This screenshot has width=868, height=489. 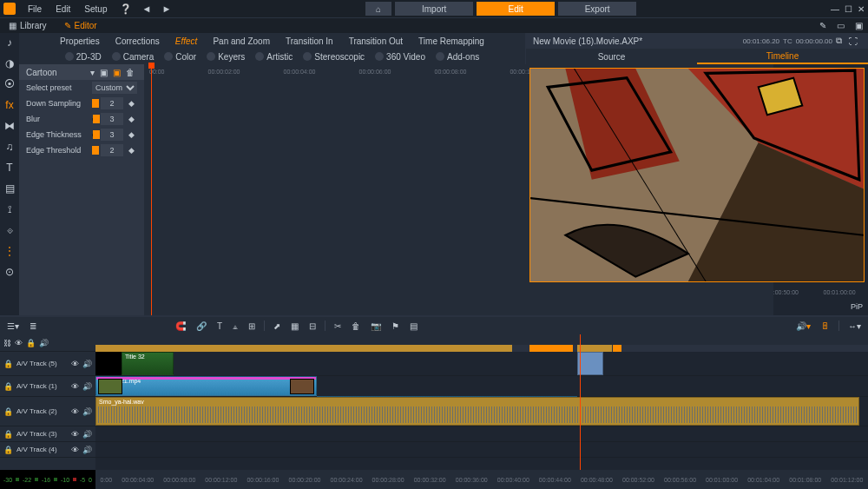 What do you see at coordinates (130, 73) in the screenshot?
I see `effect-delete-icon: 🗑` at bounding box center [130, 73].